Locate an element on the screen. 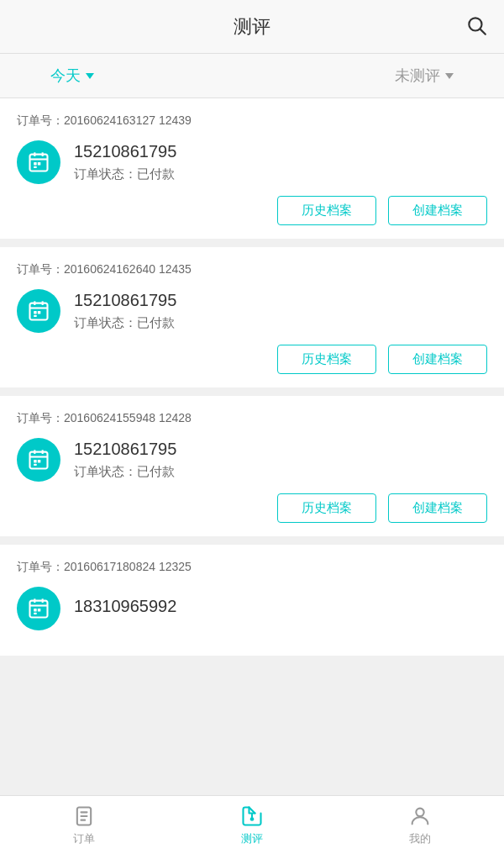  order-actions-1: 历史档案 创建档案 is located at coordinates (252, 210).